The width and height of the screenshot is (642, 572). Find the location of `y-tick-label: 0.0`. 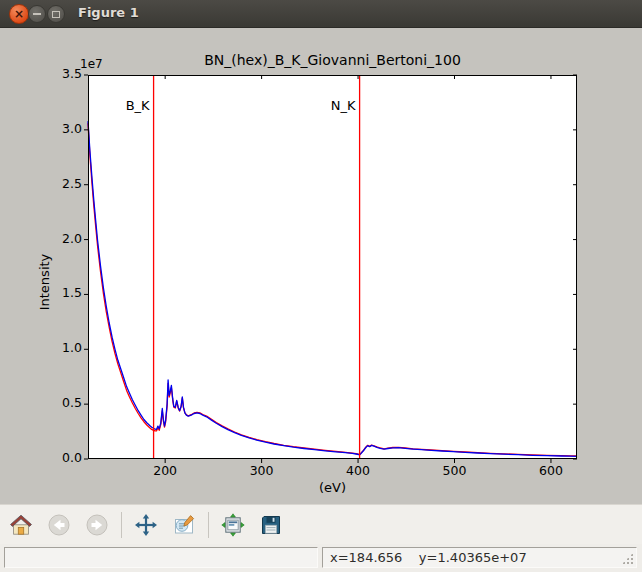

y-tick-label: 0.0 is located at coordinates (60, 458).